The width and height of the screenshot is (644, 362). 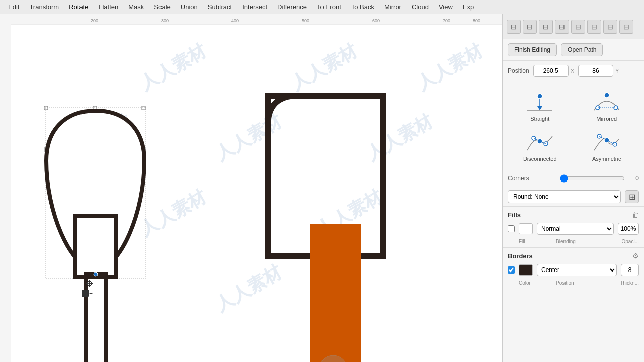 What do you see at coordinates (565, 197) in the screenshot?
I see `round-select: Round: None Round: All Round: Some` at bounding box center [565, 197].